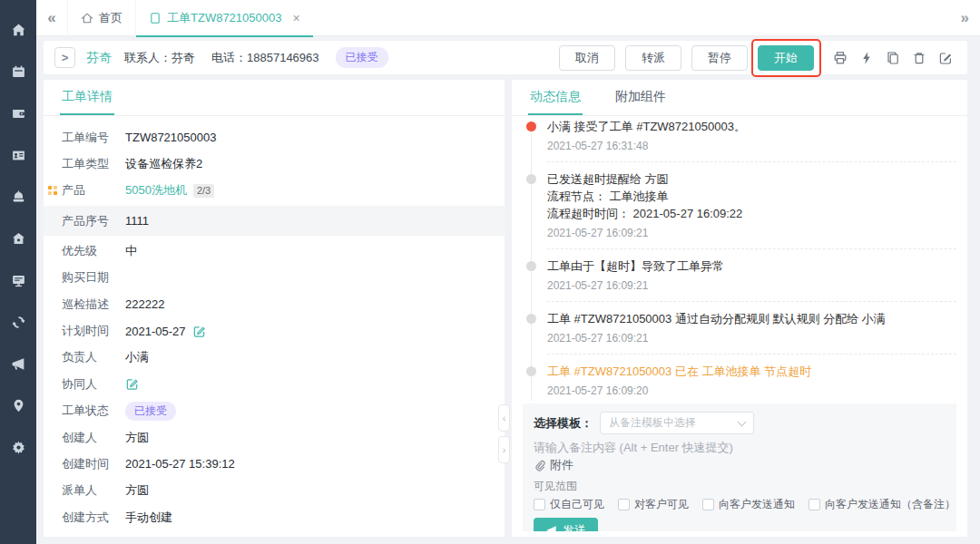  Describe the element at coordinates (137, 357) in the screenshot. I see `field-value-text: 小满` at that location.